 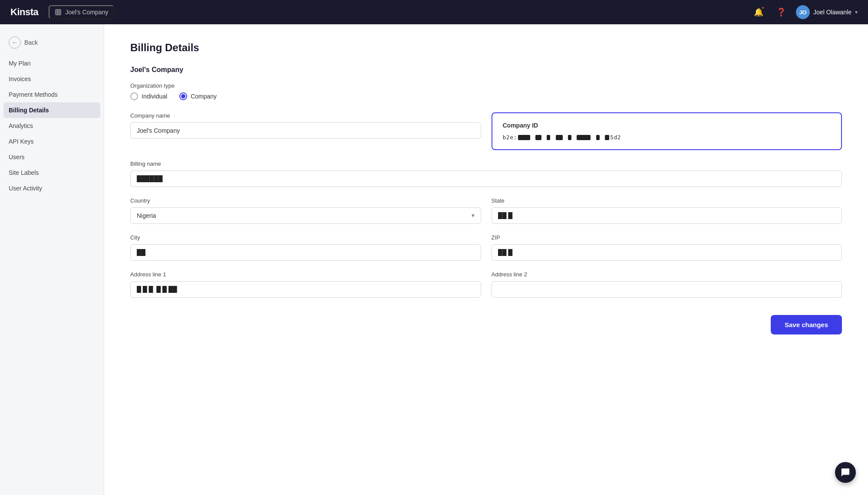 What do you see at coordinates (149, 96) in the screenshot?
I see `radio-individual: Individual` at bounding box center [149, 96].